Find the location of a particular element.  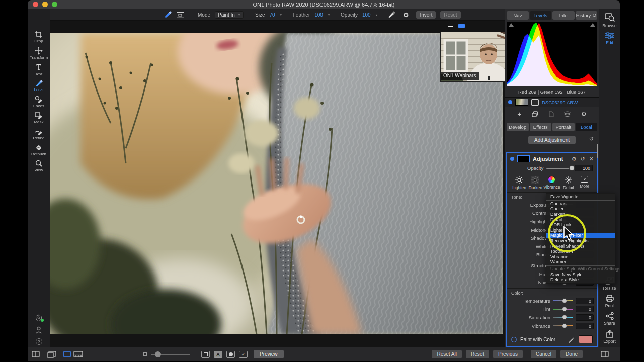

tool-crop: Crop is located at coordinates (39, 37).